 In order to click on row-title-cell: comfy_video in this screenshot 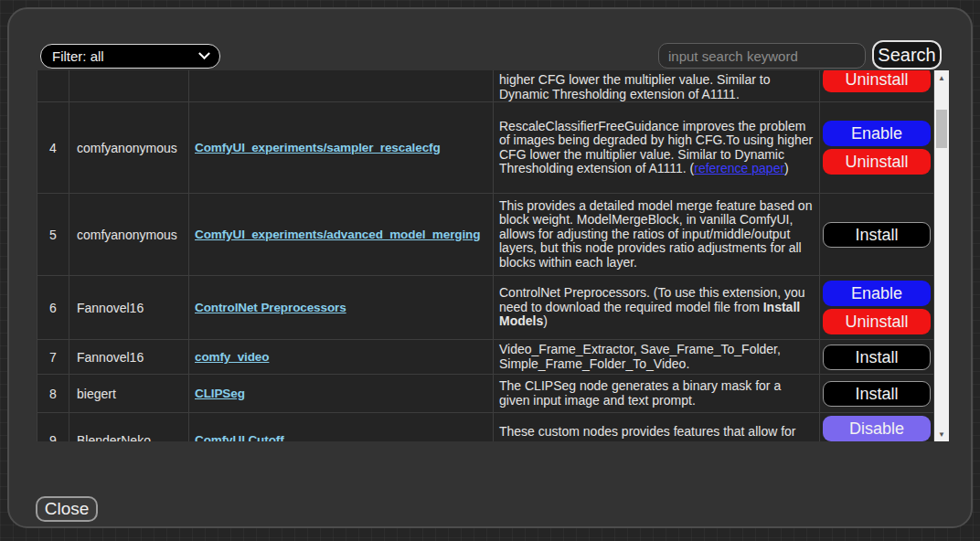, I will do `click(342, 356)`.